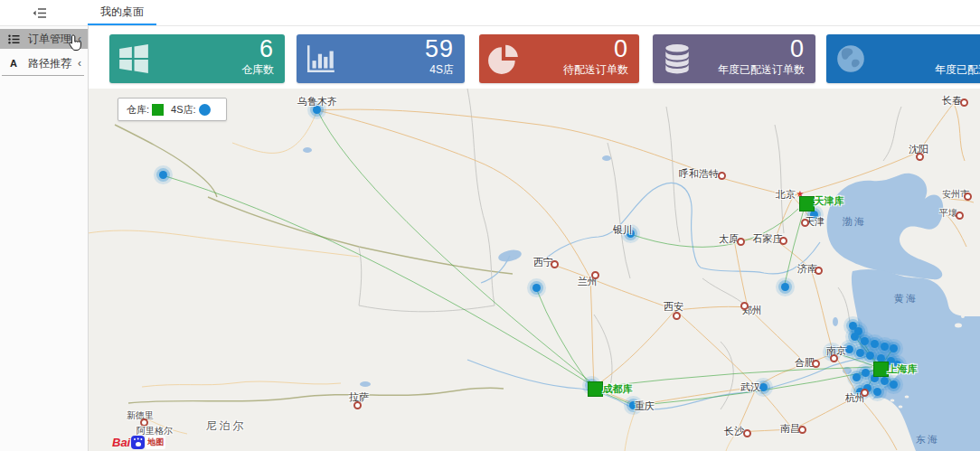 The image size is (980, 451). I want to click on warehouse-label: 成都库, so click(618, 389).